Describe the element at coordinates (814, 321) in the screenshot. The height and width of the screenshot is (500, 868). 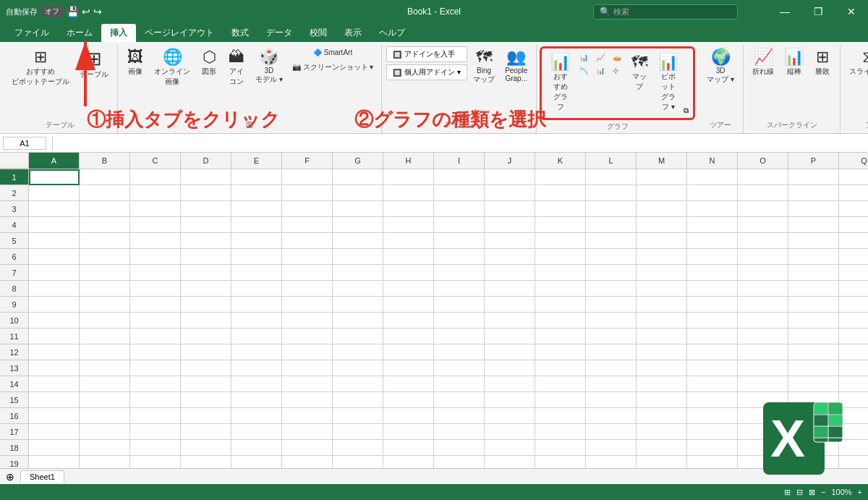
I see `cell-P10` at that location.